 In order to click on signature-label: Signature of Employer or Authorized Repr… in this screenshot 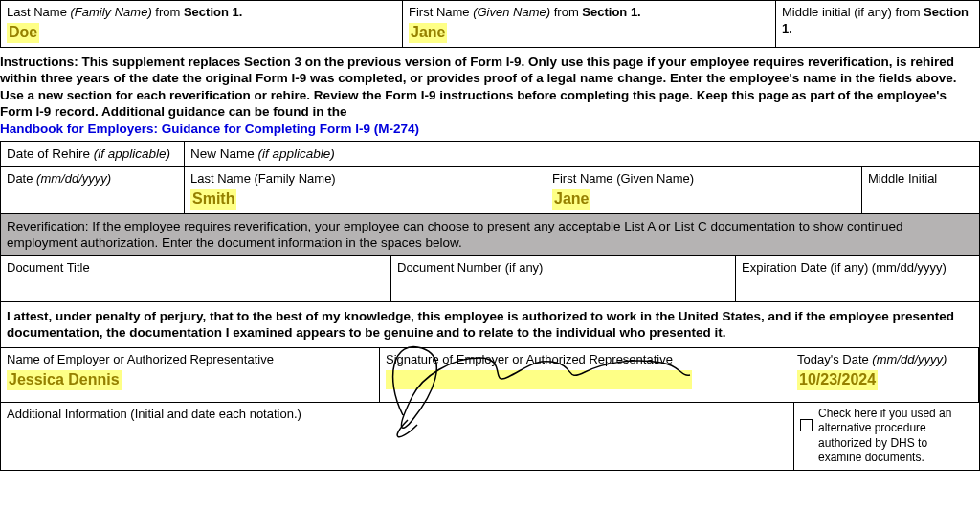, I will do `click(586, 360)`.